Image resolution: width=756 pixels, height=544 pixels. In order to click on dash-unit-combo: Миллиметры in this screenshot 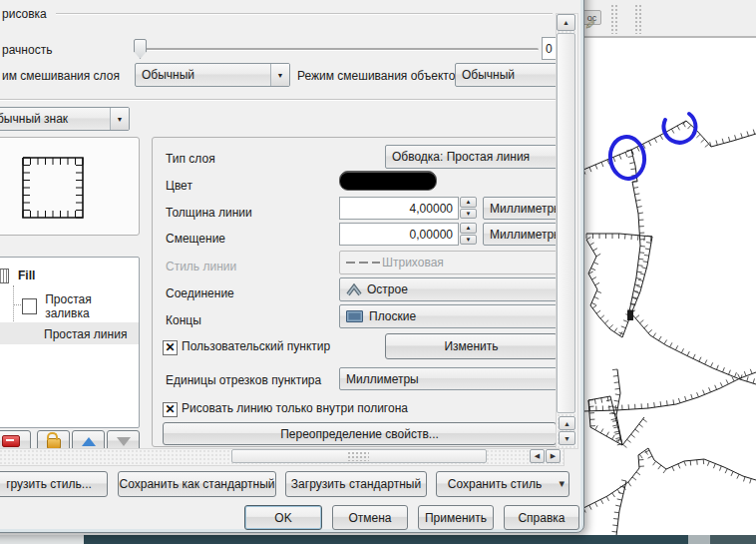, I will do `click(449, 379)`.